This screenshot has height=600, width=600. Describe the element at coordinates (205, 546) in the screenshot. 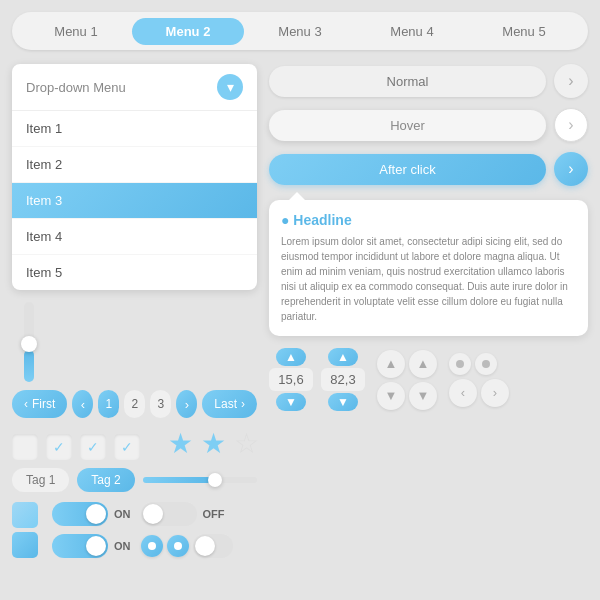

I see `toggle-off2-knob` at that location.